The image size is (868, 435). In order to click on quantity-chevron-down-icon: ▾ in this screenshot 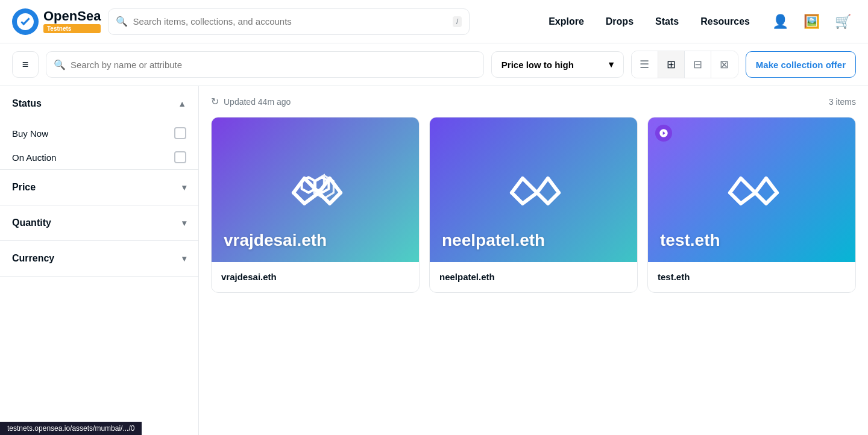, I will do `click(184, 223)`.